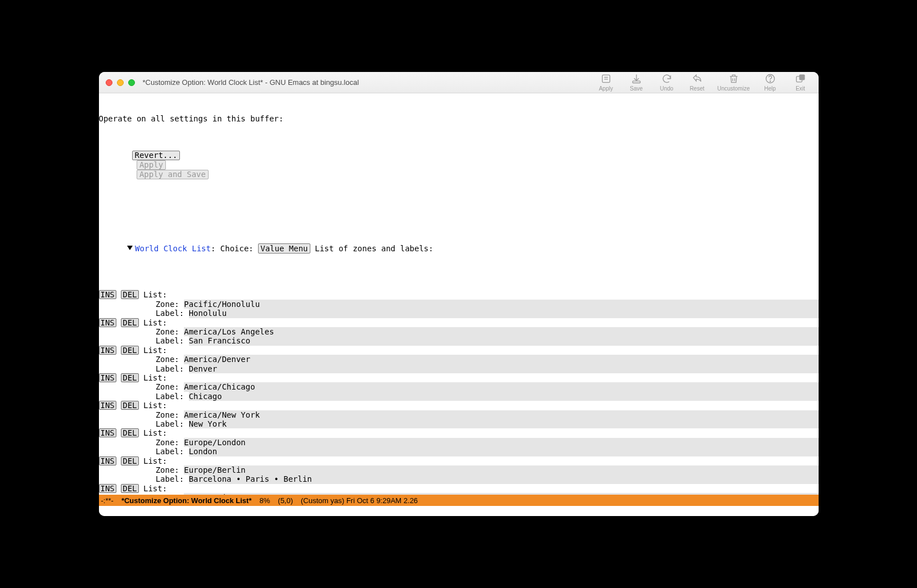 This screenshot has width=917, height=588. What do you see at coordinates (704, 82) in the screenshot?
I see `toolbar: Apply Save Undo Reset Uncustomize Help` at bounding box center [704, 82].